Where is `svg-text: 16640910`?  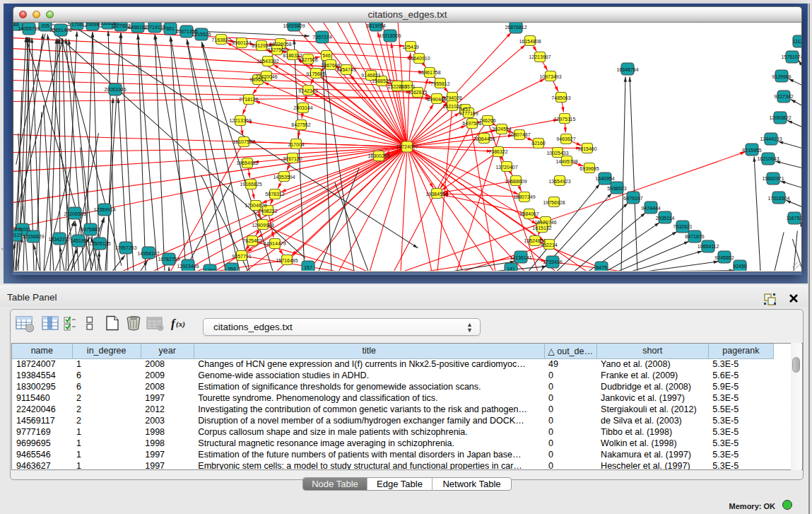
svg-text: 16640910 is located at coordinates (418, 58).